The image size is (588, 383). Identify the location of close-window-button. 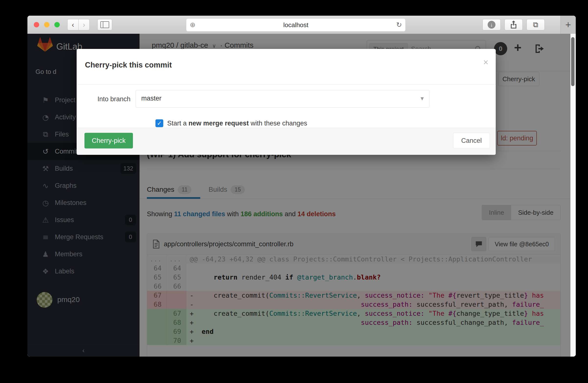
(37, 25).